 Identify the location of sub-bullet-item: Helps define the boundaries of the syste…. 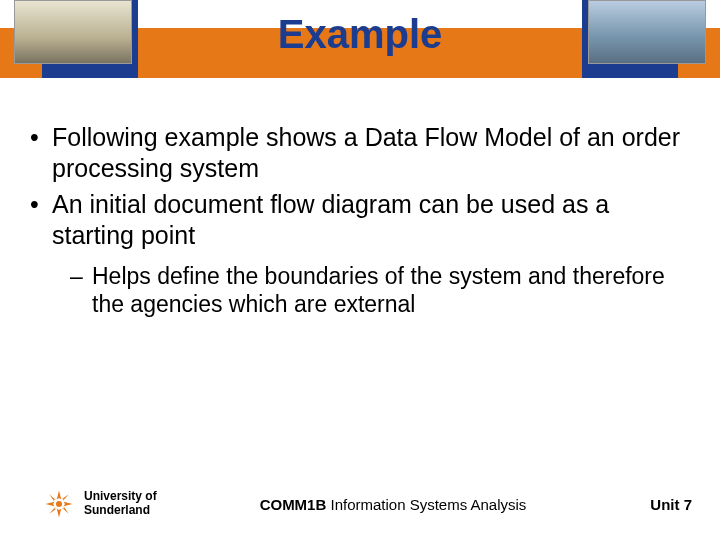
(381, 290).